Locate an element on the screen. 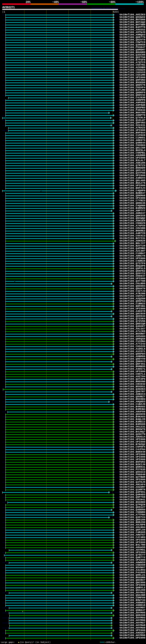 Image resolution: width=146 pixels, height=644 pixels. svg-text: ~40% is located at coordinates (56, 2).